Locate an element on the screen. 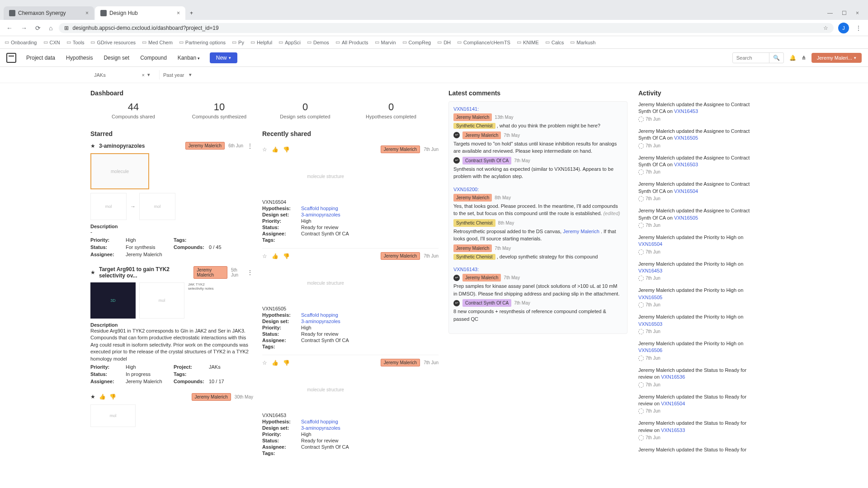  share-icon: ⋔ is located at coordinates (804, 58).